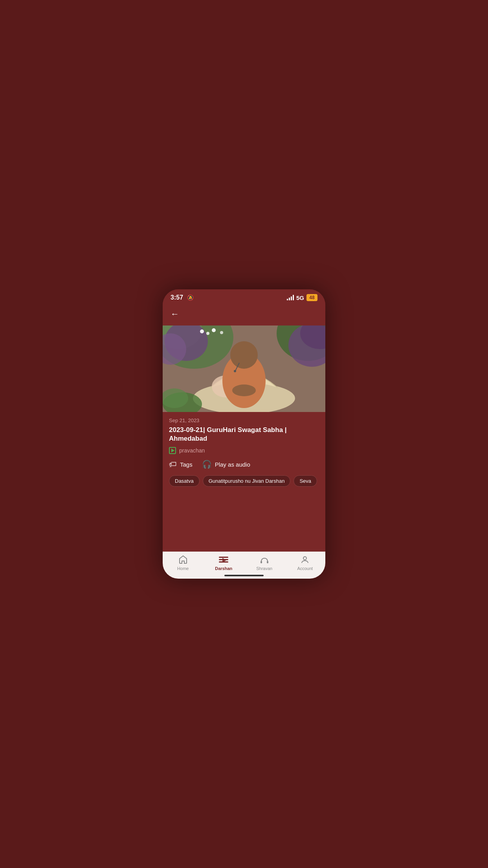 The image size is (488, 868). Describe the element at coordinates (244, 452) in the screenshot. I see `content-area: Sep 21, 2023 2023-09-21| GuruHari Swagat…` at that location.